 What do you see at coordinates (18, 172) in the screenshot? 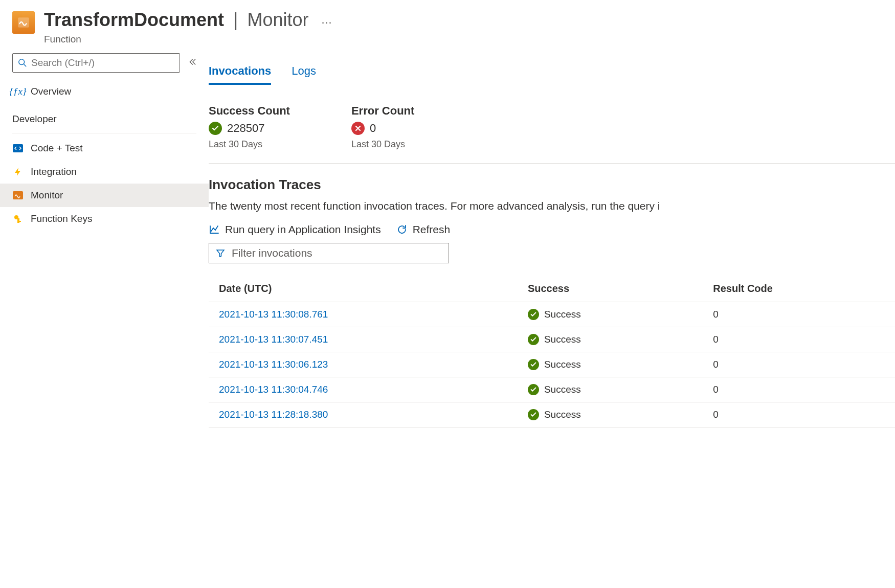
I see `bolt-icon` at bounding box center [18, 172].